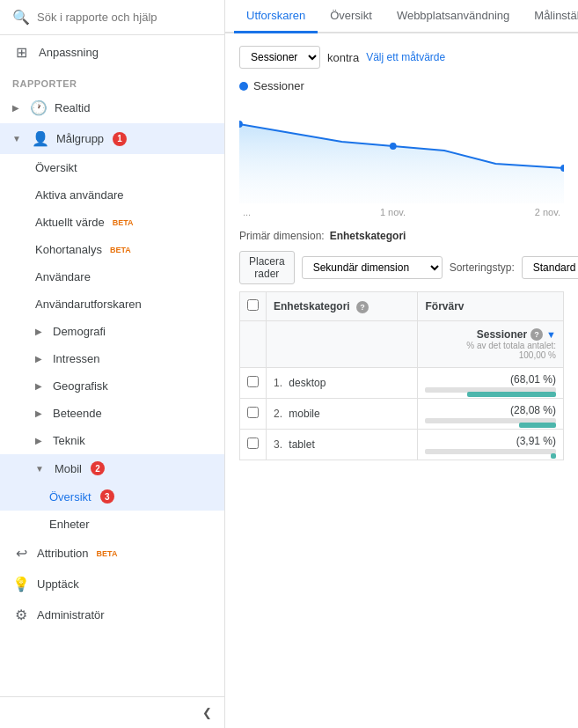 This screenshot has width=578, height=728. Describe the element at coordinates (21, 585) in the screenshot. I see `bulb-icon: 💡` at that location.